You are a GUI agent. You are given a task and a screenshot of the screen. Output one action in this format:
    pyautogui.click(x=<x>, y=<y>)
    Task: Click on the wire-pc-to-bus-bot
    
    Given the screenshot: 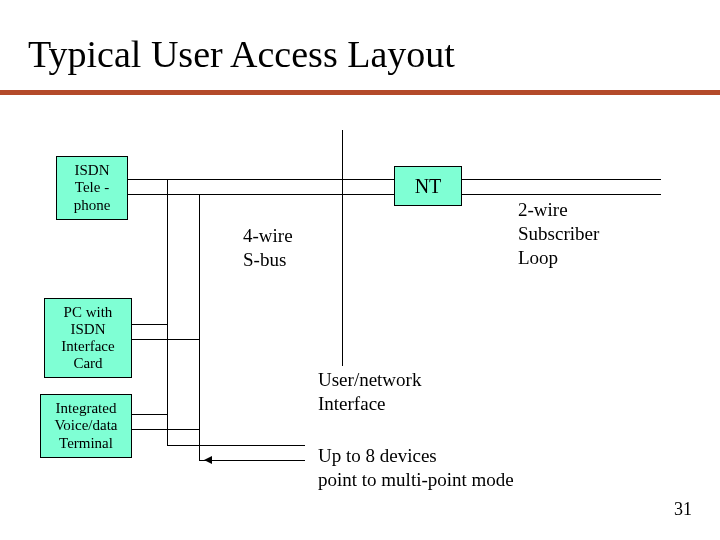 What is the action you would take?
    pyautogui.click(x=164, y=340)
    